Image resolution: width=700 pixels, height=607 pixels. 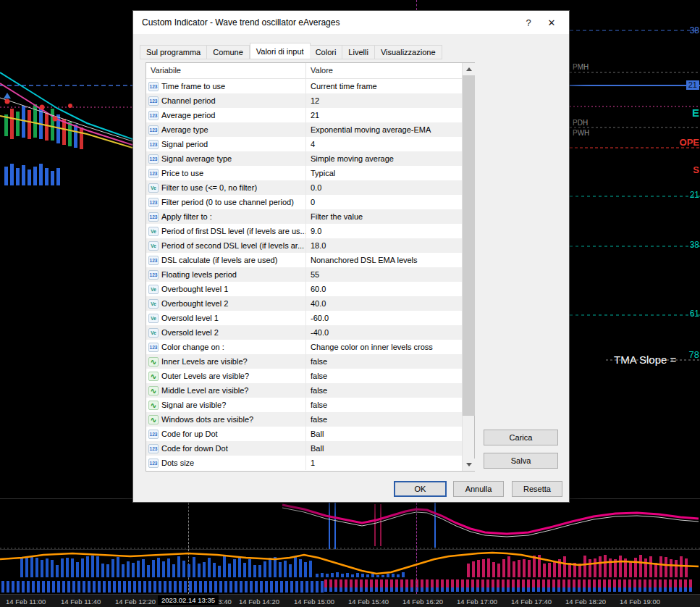 I want to click on dialog-titlebar: Custom Indicator - Wave trend oscillator…, so click(x=351, y=22).